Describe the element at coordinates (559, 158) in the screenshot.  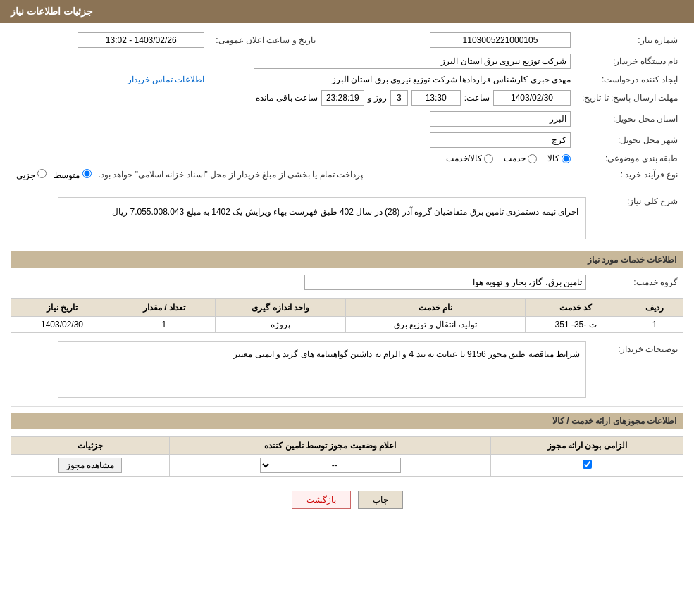
I see `category-option-kala: کالا` at that location.